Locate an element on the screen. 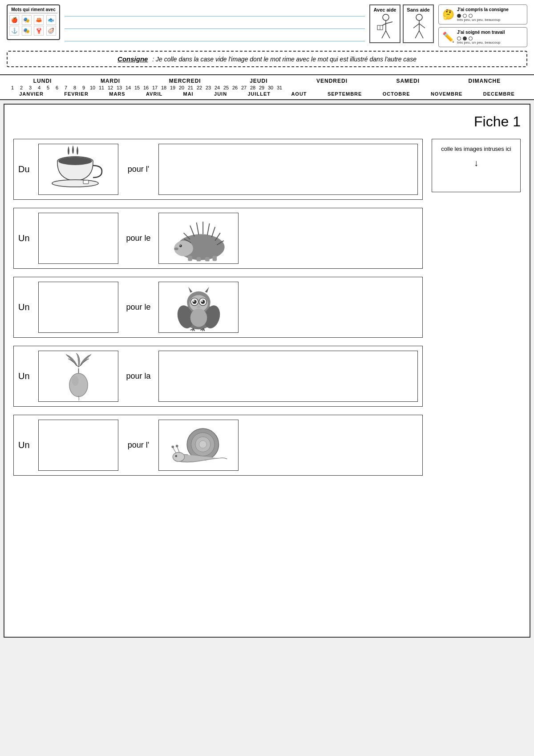  num-4: 4 is located at coordinates (39, 88).